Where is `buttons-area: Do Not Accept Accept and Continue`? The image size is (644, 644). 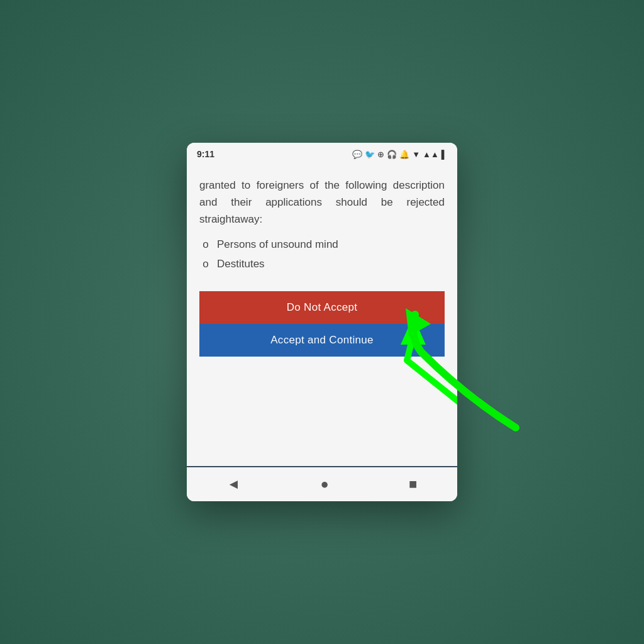 buttons-area: Do Not Accept Accept and Continue is located at coordinates (322, 324).